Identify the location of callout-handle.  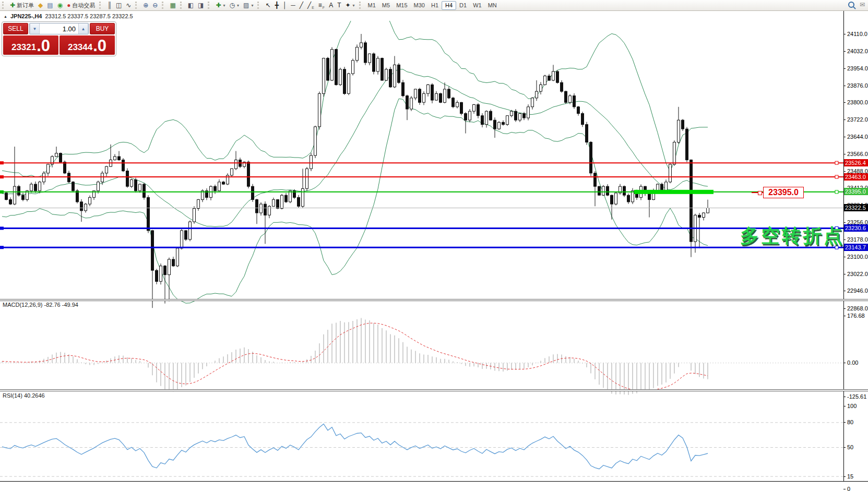
(760, 193).